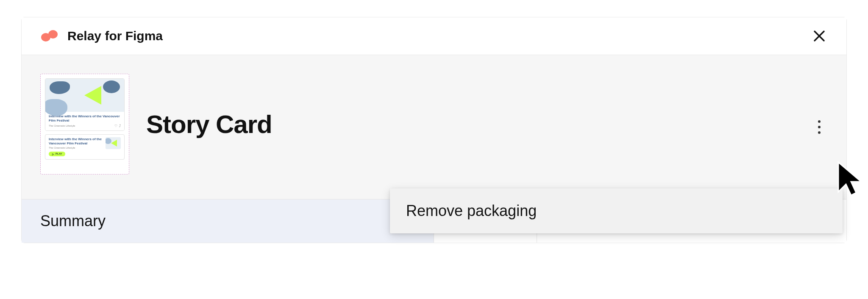 The image size is (868, 299). I want to click on play-badge: ▷ PLAY, so click(57, 154).